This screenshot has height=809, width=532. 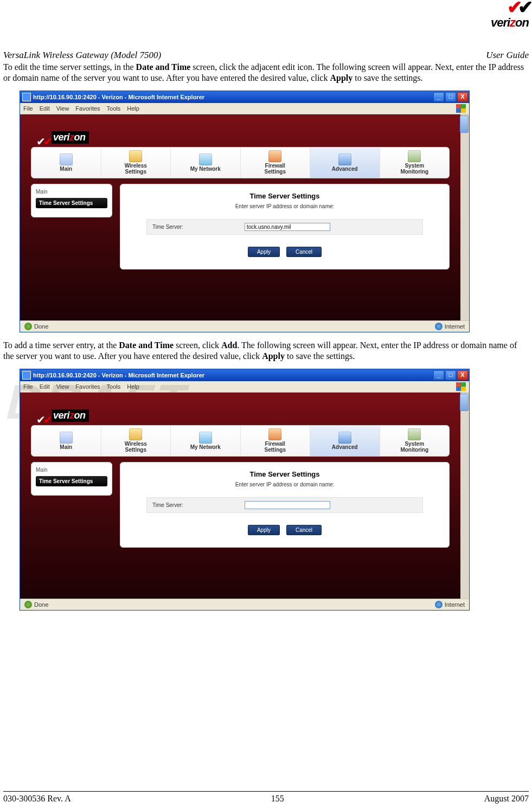 What do you see at coordinates (37, 799) in the screenshot?
I see `footer-left: 030-300536 Rev. A` at bounding box center [37, 799].